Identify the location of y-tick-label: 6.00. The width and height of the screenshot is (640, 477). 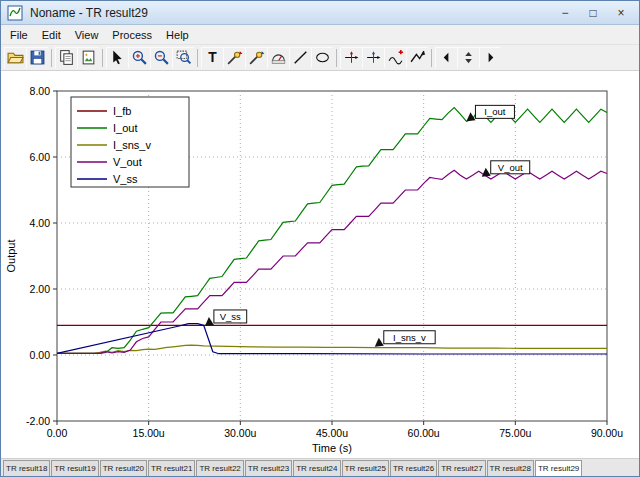
(40, 157).